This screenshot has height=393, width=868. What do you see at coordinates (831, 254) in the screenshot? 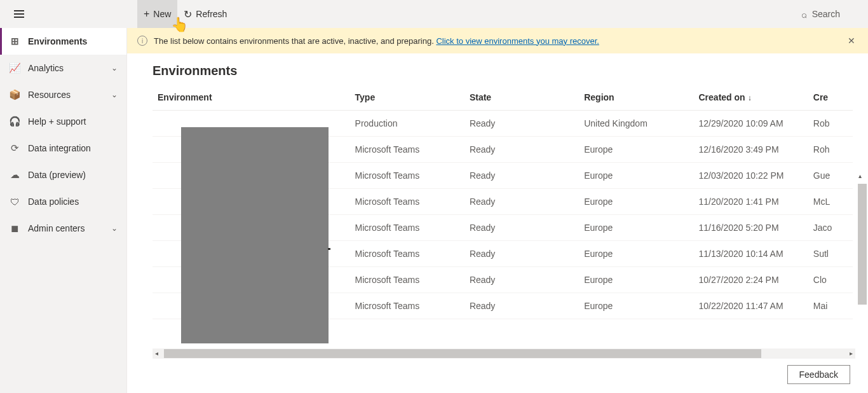
I see `cell-createdby: Sutl` at bounding box center [831, 254].